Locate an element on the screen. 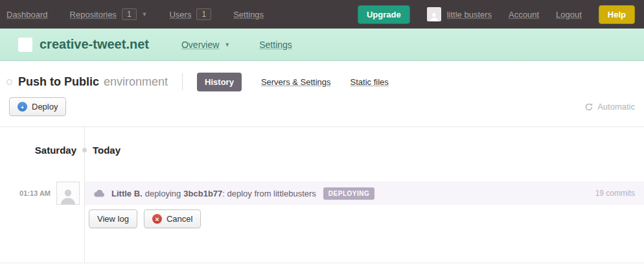 The height and width of the screenshot is (273, 644). automatic-deploy-toggle: Automatic is located at coordinates (610, 106).